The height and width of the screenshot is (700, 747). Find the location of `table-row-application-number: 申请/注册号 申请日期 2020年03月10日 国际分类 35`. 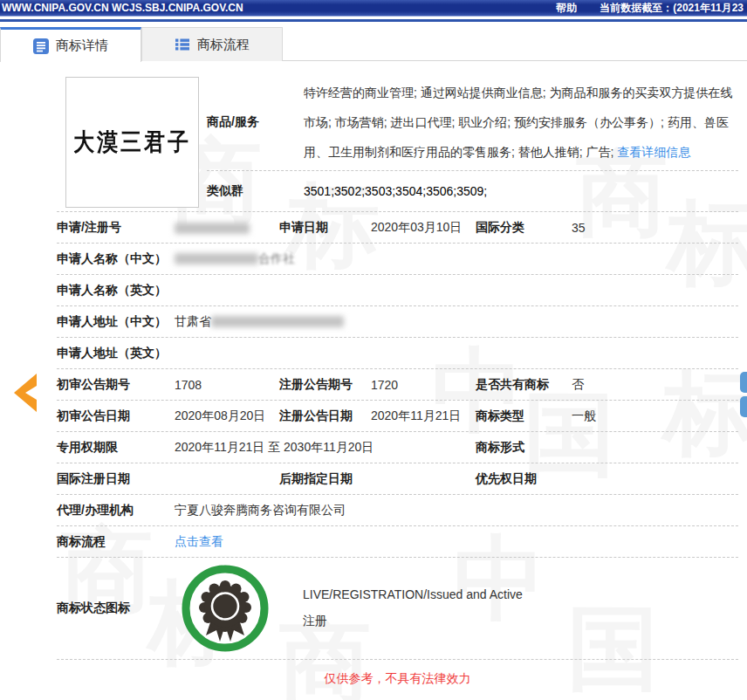

table-row-application-number: 申请/注册号 申请日期 2020年03月10日 国际分类 35 is located at coordinates (398, 228).